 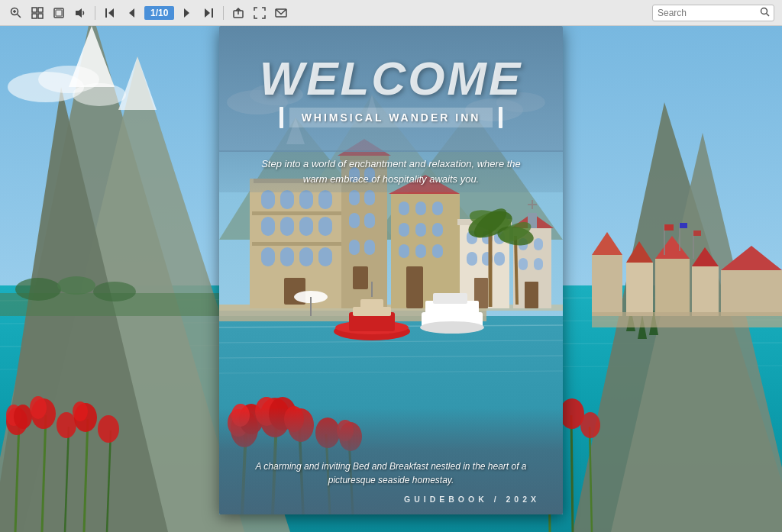 I want to click on search-box, so click(x=713, y=13).